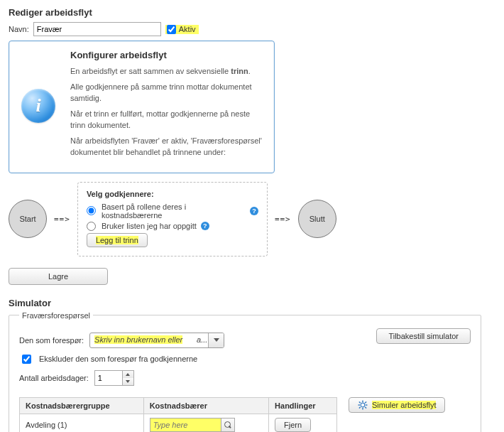 The image size is (504, 432). I want to click on exclude-requester-label: Ekskluder den som forespør fra godkjenne…, so click(118, 359).